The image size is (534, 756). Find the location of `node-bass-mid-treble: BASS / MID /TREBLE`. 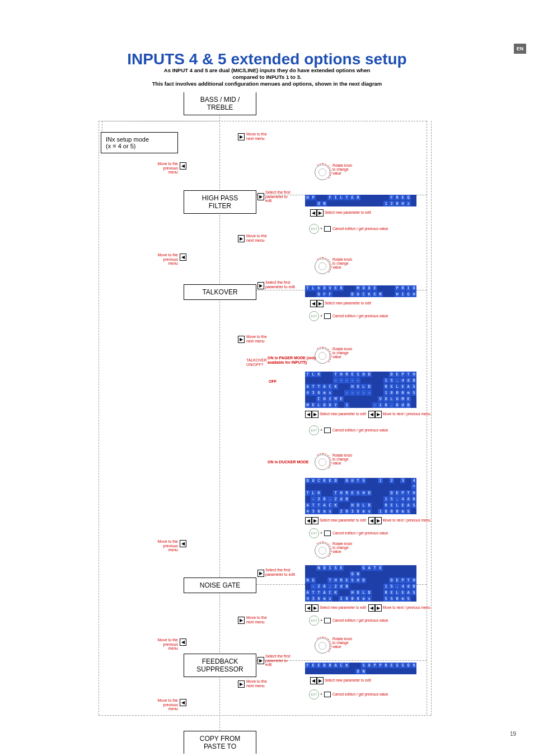

node-bass-mid-treble: BASS / MID /TREBLE is located at coordinates (220, 104).